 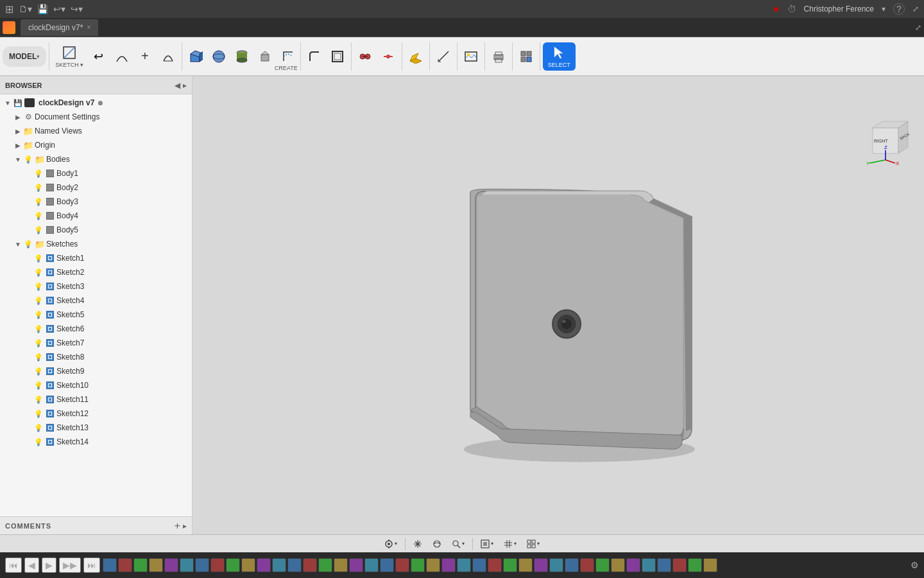 What do you see at coordinates (107, 399) in the screenshot?
I see `browser-item-sketch11: ▶💡Sketch11` at bounding box center [107, 399].